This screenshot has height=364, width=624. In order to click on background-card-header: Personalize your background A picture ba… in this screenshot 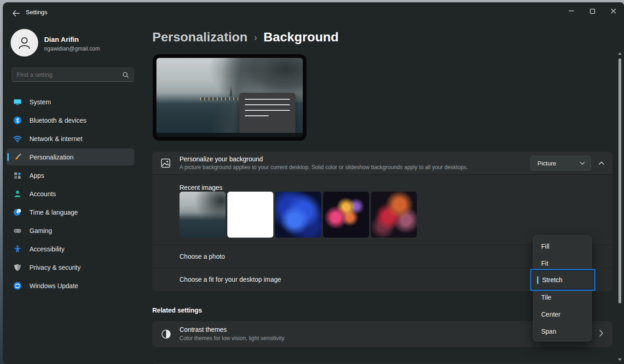, I will do `click(382, 163)`.